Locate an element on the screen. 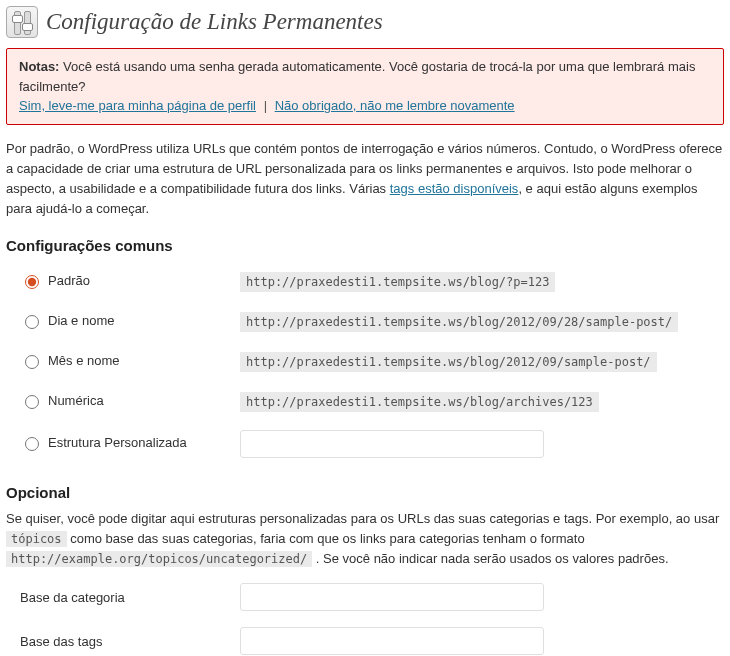 This screenshot has width=730, height=656. permalink-option-label-text: Dia e nome is located at coordinates (81, 320).